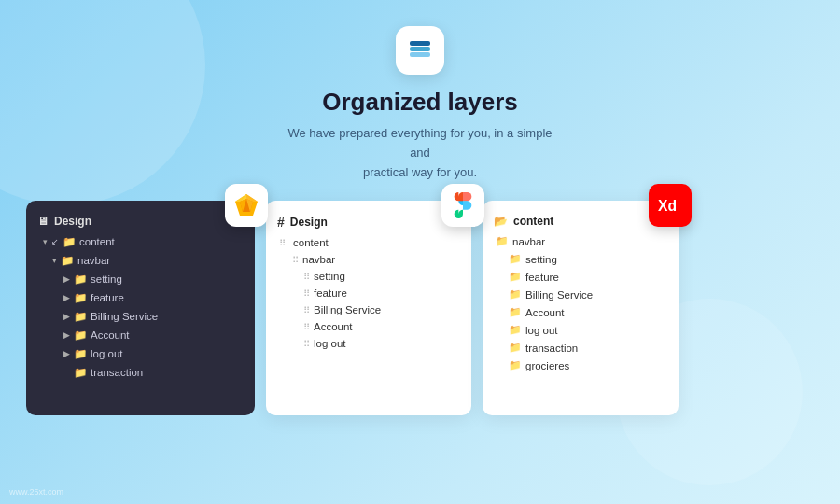 This screenshot has width=840, height=504. I want to click on hero-subtitle: We have prepared everything for you, in …, so click(420, 153).